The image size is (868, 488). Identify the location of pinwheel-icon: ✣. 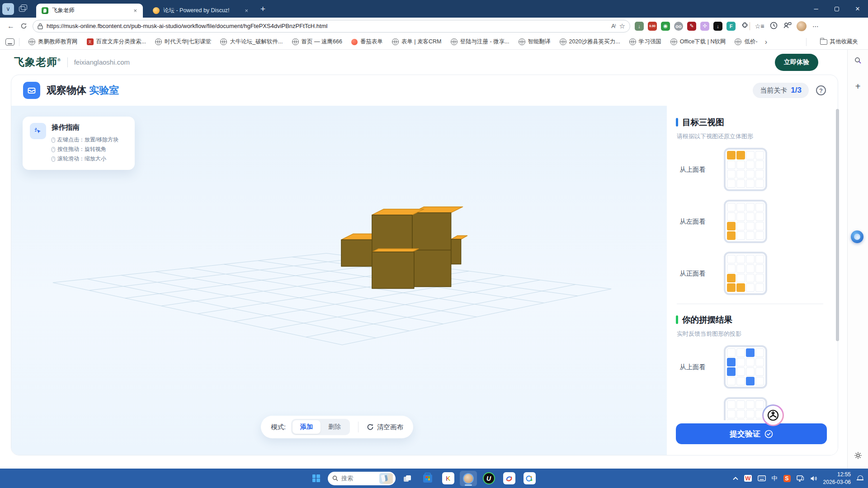
(705, 26).